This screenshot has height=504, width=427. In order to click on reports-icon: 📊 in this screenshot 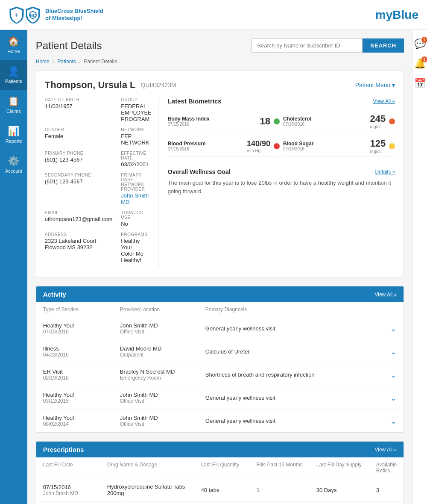, I will do `click(14, 131)`.